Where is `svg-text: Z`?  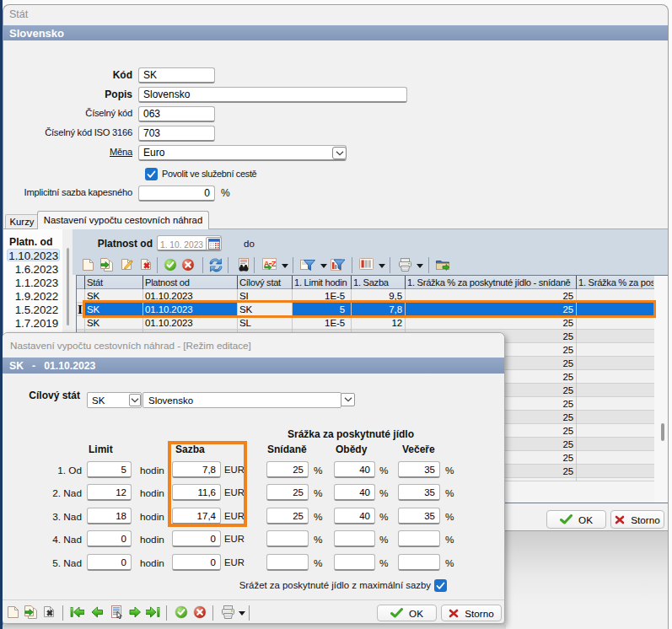
svg-text: Z is located at coordinates (274, 264).